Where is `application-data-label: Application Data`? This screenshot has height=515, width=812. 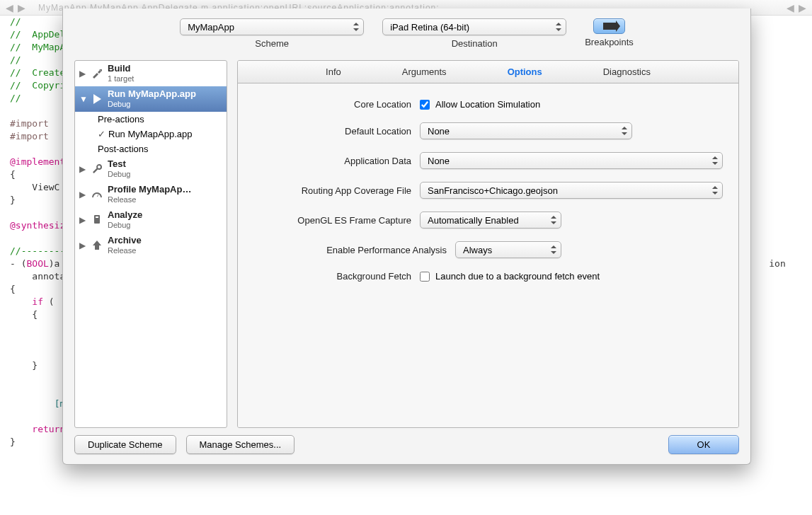
application-data-label: Application Data is located at coordinates (337, 161).